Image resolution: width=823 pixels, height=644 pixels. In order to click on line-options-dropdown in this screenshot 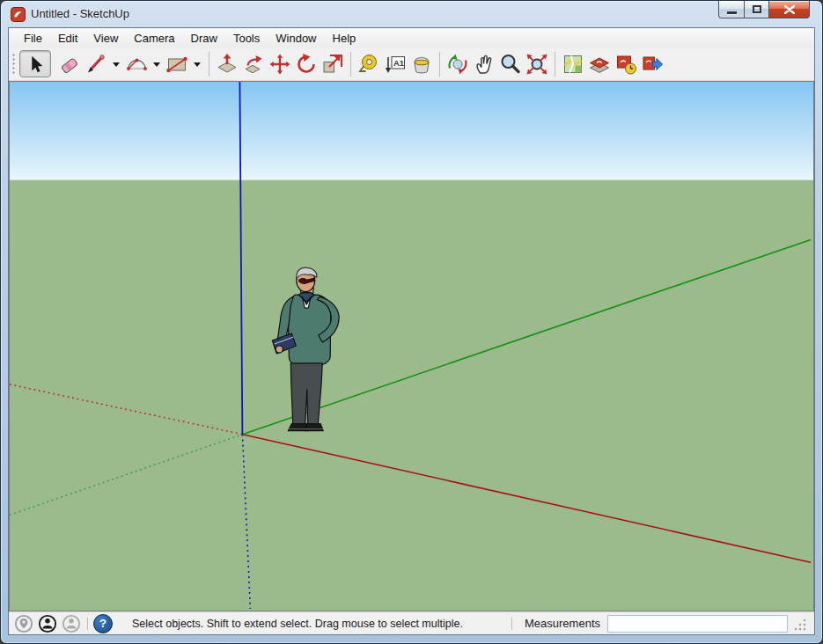, I will do `click(116, 64)`.